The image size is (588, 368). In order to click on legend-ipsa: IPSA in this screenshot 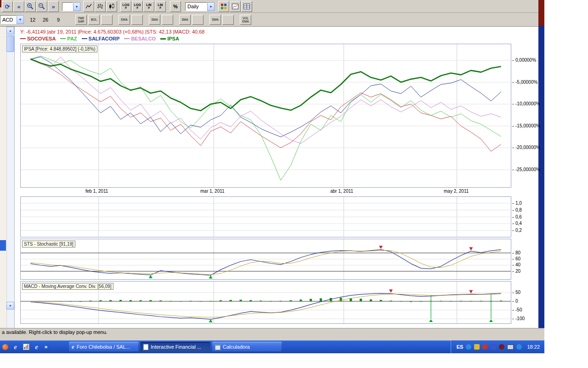, I will do `click(170, 39)`.